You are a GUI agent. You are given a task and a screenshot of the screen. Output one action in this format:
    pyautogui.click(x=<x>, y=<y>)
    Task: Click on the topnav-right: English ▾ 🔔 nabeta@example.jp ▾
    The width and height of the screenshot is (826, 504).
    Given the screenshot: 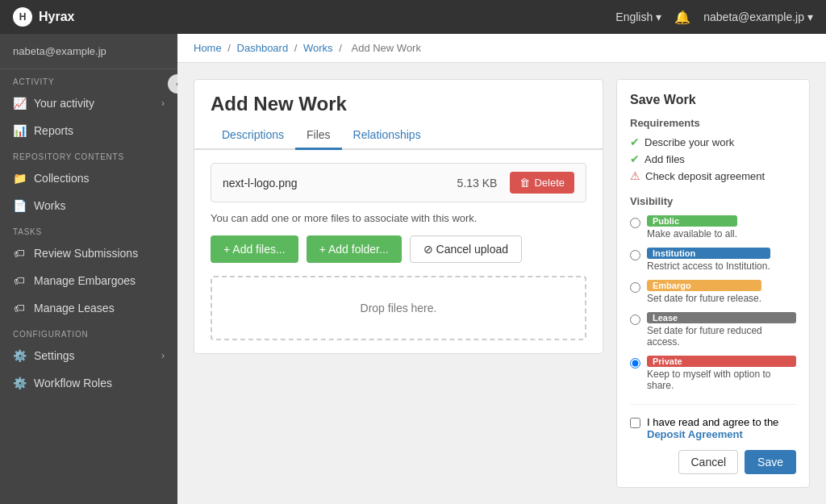 What is the action you would take?
    pyautogui.click(x=715, y=18)
    